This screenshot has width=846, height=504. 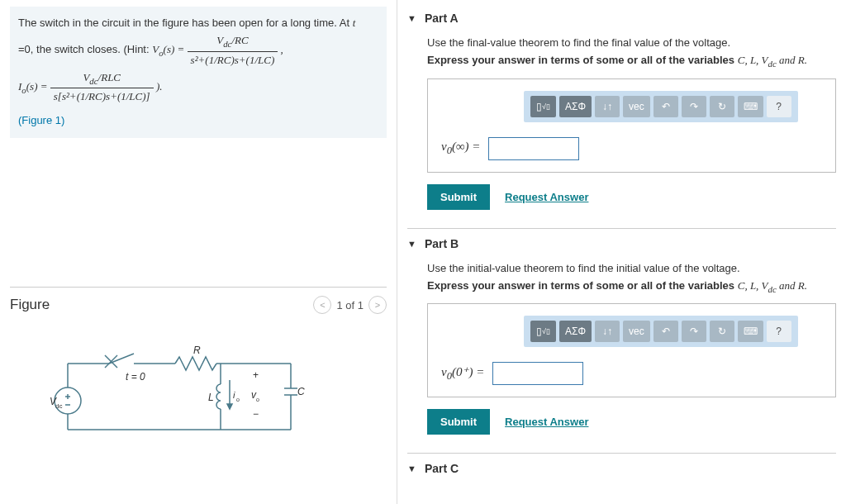 I want to click on figure-next-button: >, so click(x=378, y=305).